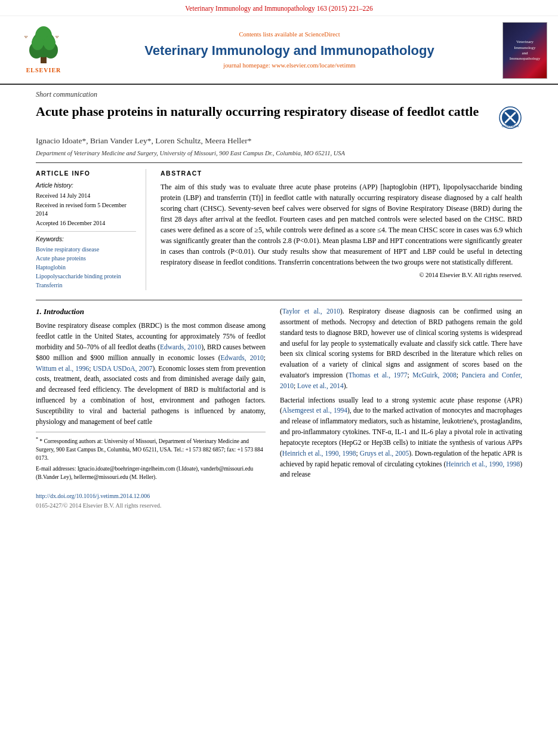  I want to click on journal-center: Contents lists available at ScienceDirec…, so click(289, 50).